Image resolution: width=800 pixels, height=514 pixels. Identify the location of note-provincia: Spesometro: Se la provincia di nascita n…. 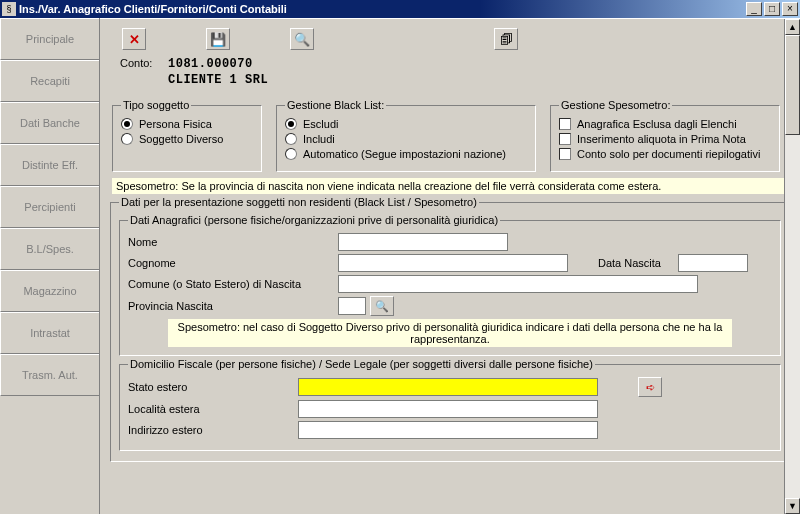
(450, 186).